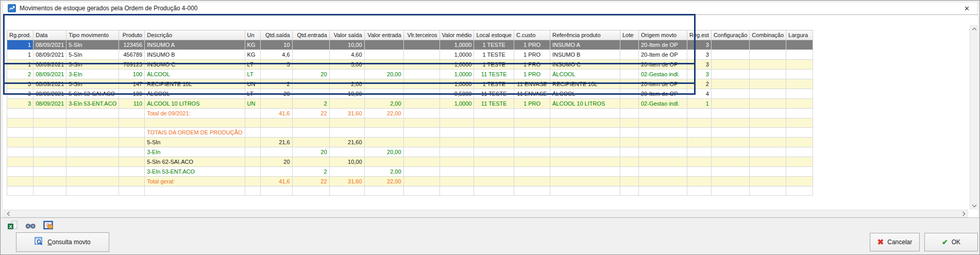 The image size is (980, 255). What do you see at coordinates (384, 113) in the screenshot?
I see `grid-cell: 22,00` at bounding box center [384, 113].